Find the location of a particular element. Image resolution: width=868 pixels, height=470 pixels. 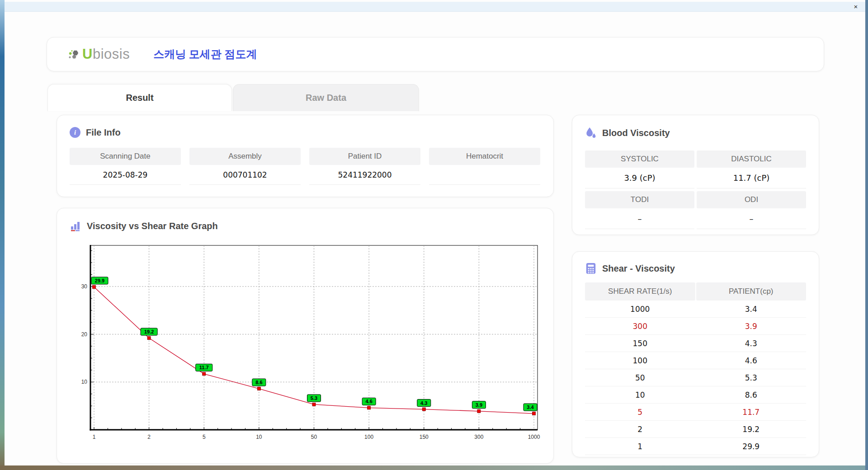

cell-shear-rate: 1000 is located at coordinates (640, 309).